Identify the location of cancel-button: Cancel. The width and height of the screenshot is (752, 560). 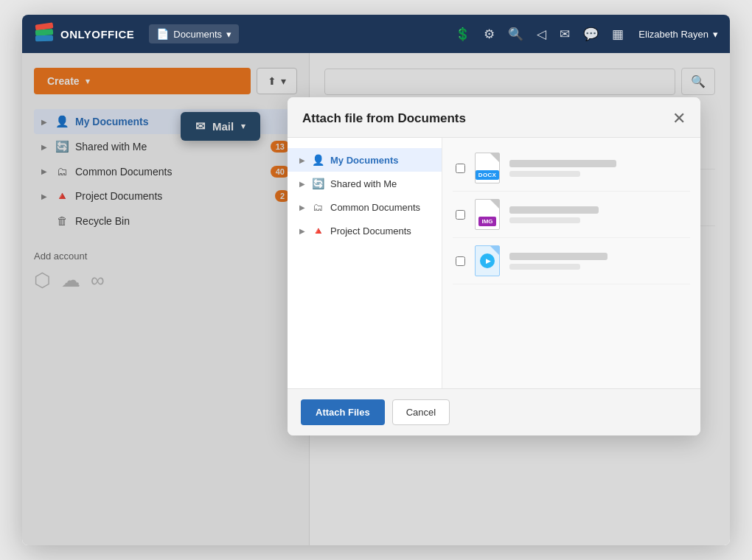
(421, 413).